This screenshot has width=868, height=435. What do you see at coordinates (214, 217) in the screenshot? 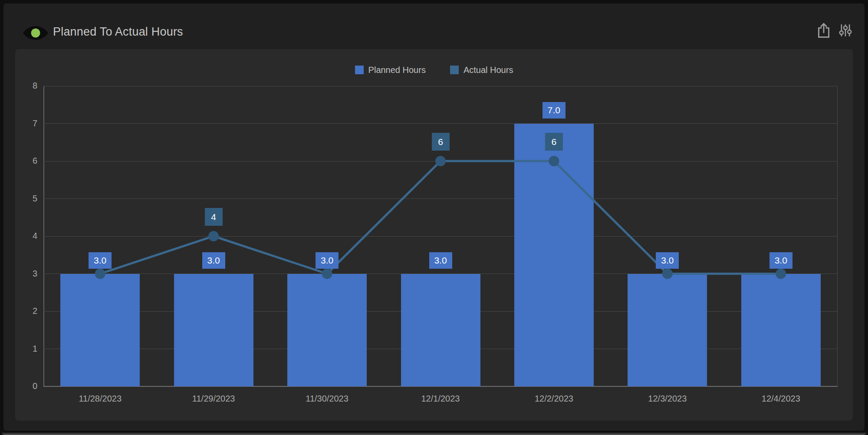
I see `line-value-label: 4` at bounding box center [214, 217].